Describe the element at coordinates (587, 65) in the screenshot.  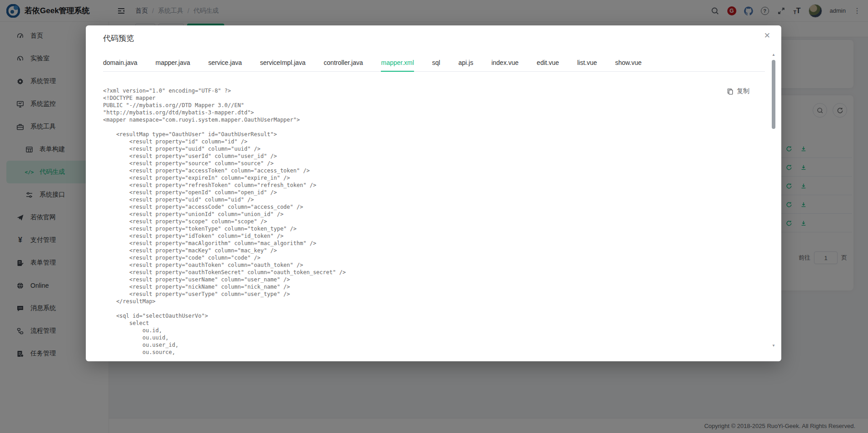
I see `tab-list-vue: list.vue` at that location.